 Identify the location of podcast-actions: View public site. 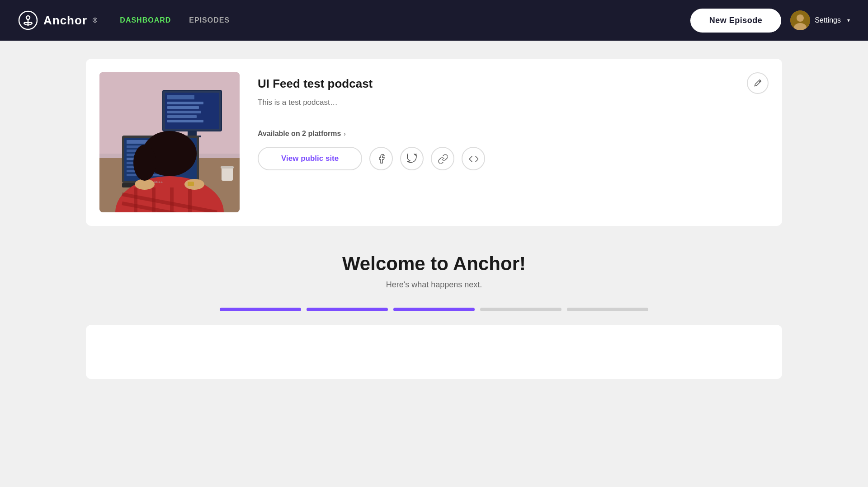
(513, 159).